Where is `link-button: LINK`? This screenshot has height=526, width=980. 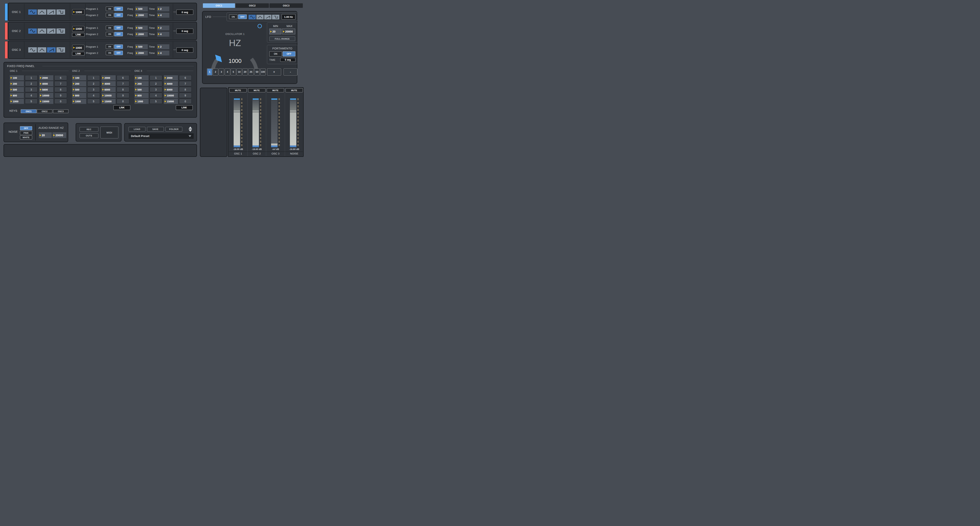 link-button: LINK is located at coordinates (78, 54).